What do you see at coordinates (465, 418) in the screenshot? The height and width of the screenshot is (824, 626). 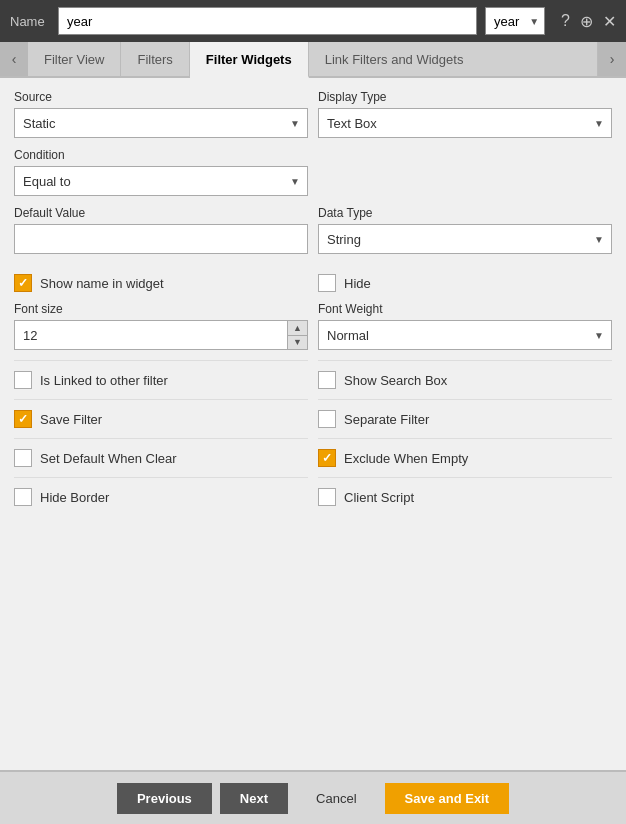 I see `separate-filter-item: Separate Filter` at bounding box center [465, 418].